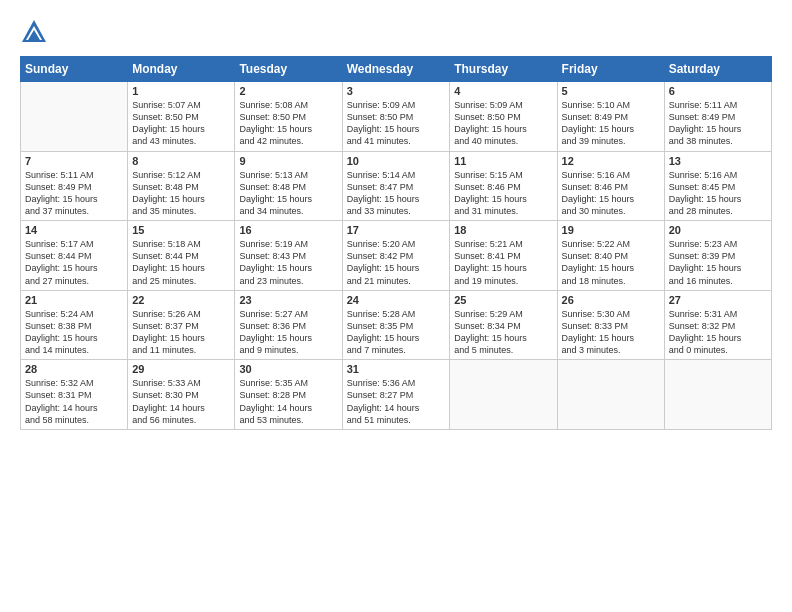 The height and width of the screenshot is (612, 792). Describe the element at coordinates (504, 70) in the screenshot. I see `col-header-thursday: Thursday` at that location.